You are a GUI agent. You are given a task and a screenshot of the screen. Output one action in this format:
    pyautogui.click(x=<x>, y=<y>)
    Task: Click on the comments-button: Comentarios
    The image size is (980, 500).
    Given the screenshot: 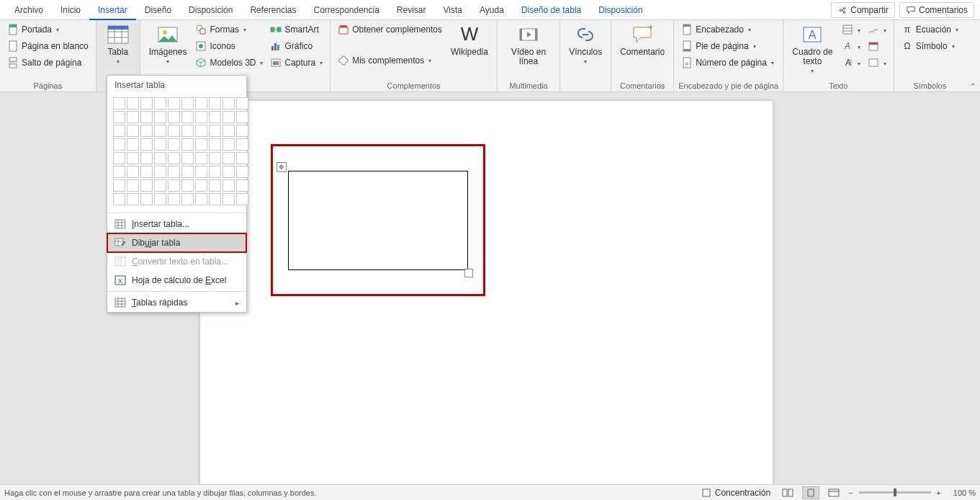 What is the action you would take?
    pyautogui.click(x=937, y=10)
    